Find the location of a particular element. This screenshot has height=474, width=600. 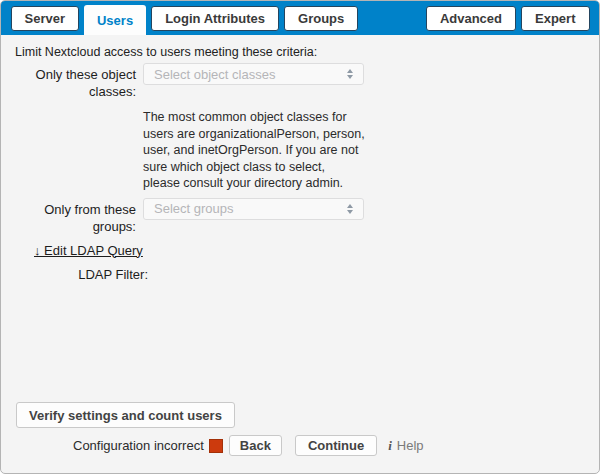

status-error-indicator is located at coordinates (216, 446).